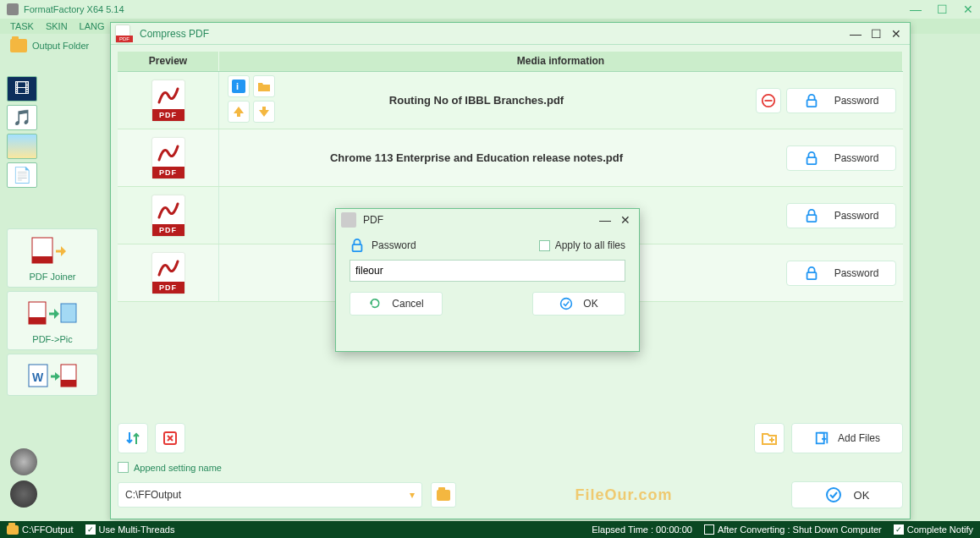 Image resolution: width=980 pixels, height=538 pixels. I want to click on multi-threads-checkbox: ✓, so click(91, 530).